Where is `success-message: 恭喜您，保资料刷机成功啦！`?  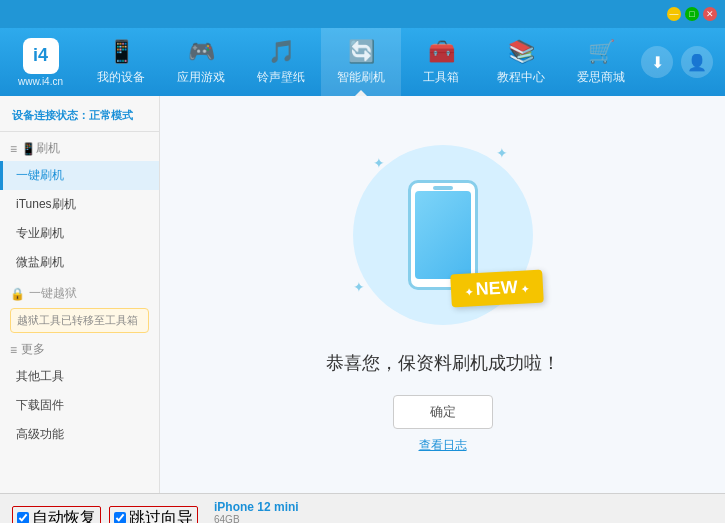
success-message: 恭喜您，保资料刷机成功啦！ is located at coordinates (443, 363).